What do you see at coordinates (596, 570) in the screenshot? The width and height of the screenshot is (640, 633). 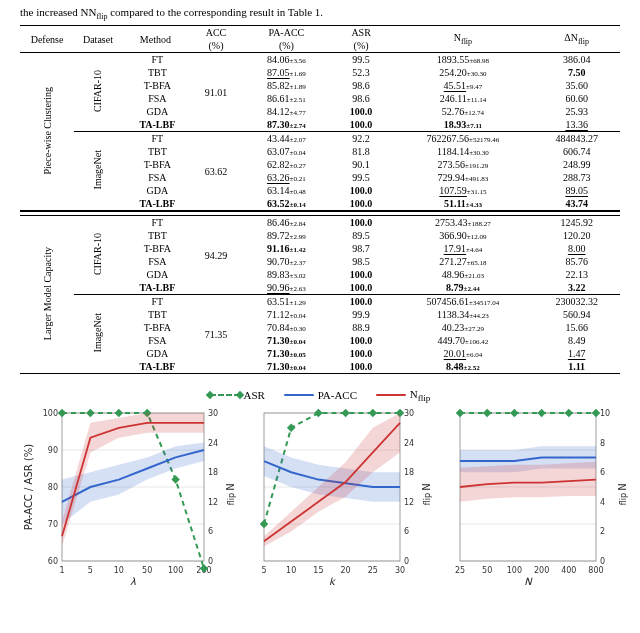 I see `svg-text: 800` at bounding box center [596, 570].